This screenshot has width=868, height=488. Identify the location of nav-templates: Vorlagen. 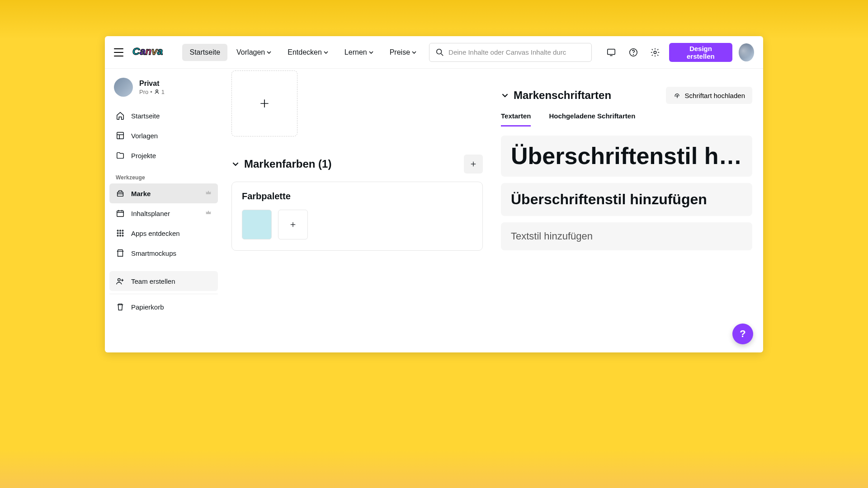
(254, 52).